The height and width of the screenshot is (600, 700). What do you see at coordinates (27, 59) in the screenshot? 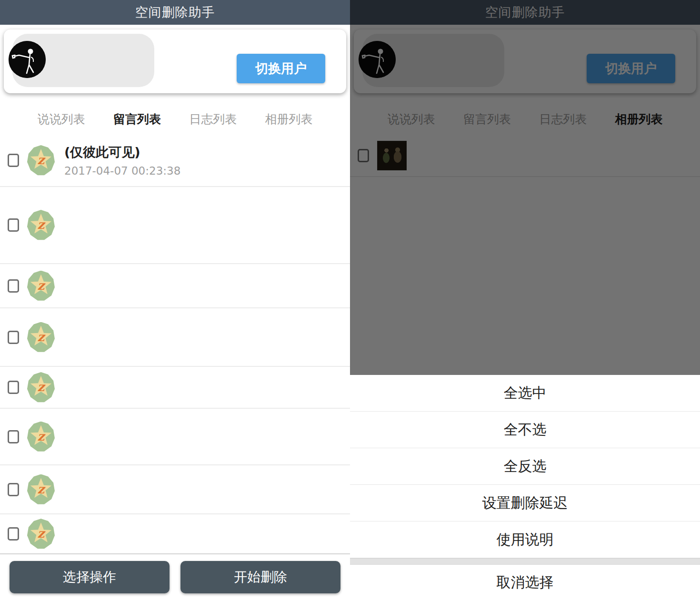
I see `user-avatar` at bounding box center [27, 59].